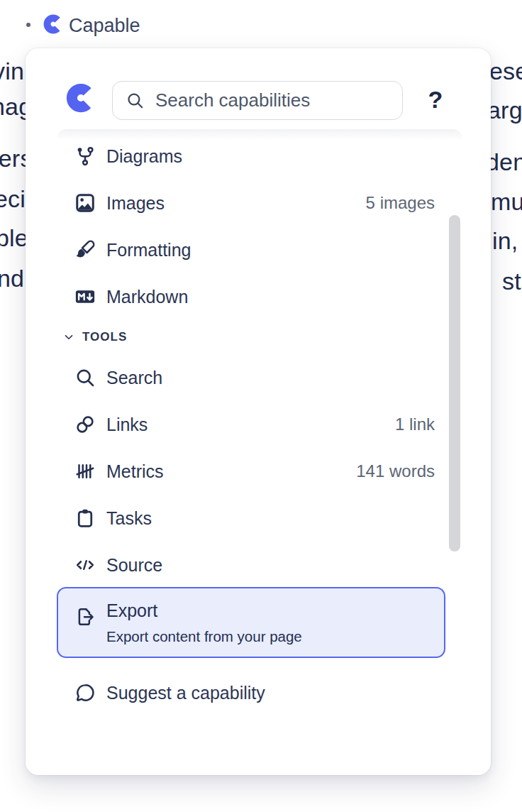 This screenshot has width=522, height=812. I want to click on chevron-down-icon, so click(69, 337).